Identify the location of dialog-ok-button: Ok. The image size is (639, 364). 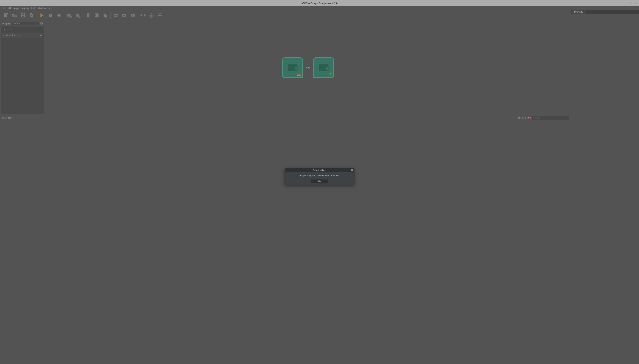
(320, 181).